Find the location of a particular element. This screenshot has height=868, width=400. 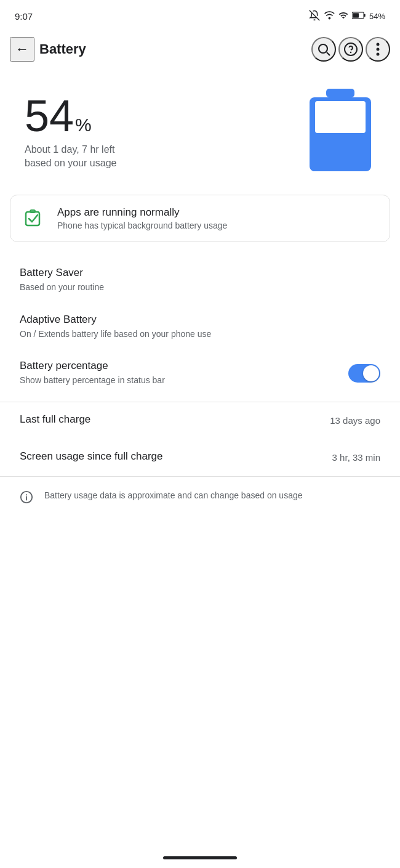

screen-usage-item: Screen usage since full charge 3 hr, 33 … is located at coordinates (200, 458).